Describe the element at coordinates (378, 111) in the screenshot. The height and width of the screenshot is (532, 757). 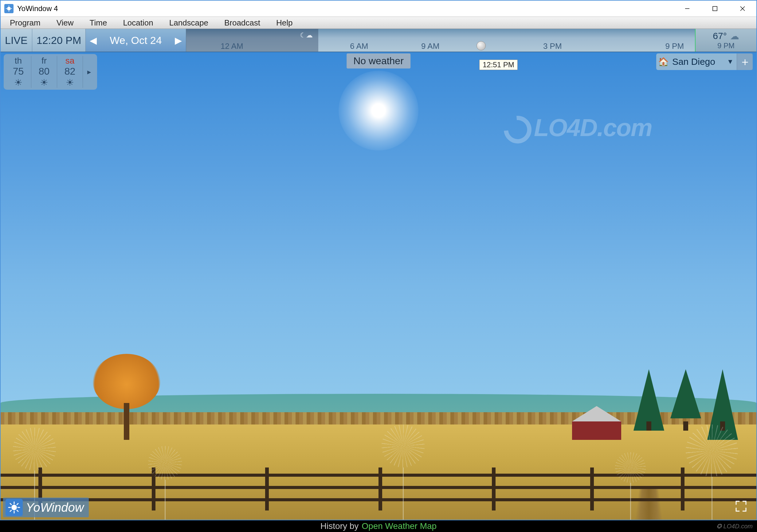
I see `sun-icon` at that location.